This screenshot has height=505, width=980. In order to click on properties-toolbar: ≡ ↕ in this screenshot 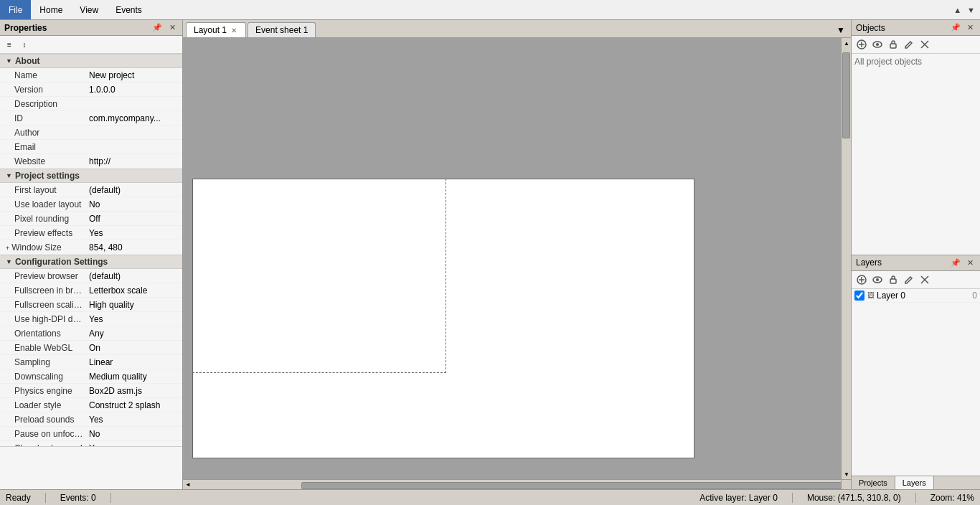, I will do `click(91, 44)`.